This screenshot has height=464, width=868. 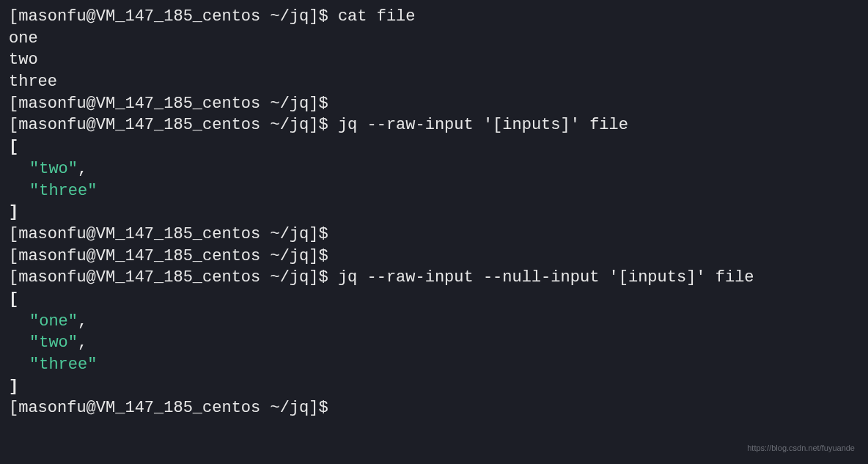 What do you see at coordinates (434, 17) in the screenshot?
I see `terminal-line: [masonfu@VM_147_185_centos ~/jq]$ cat fi…` at bounding box center [434, 17].